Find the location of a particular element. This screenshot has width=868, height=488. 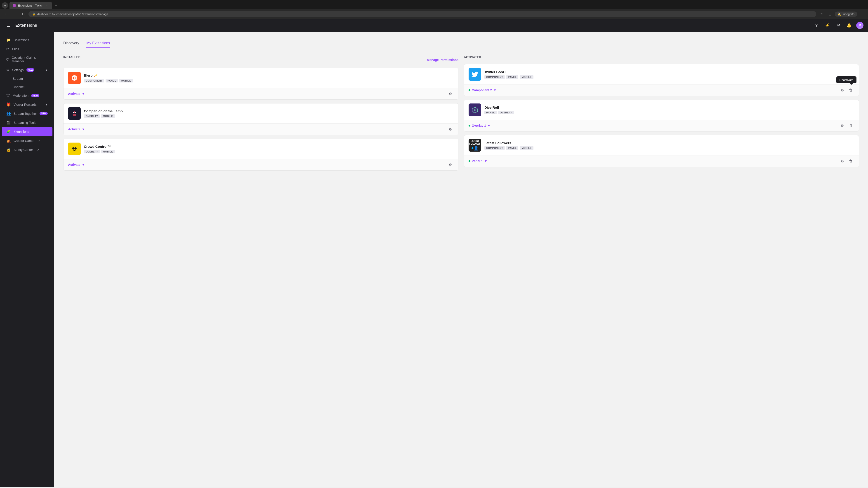

twitter-settings-button: ⚙ is located at coordinates (842, 90).